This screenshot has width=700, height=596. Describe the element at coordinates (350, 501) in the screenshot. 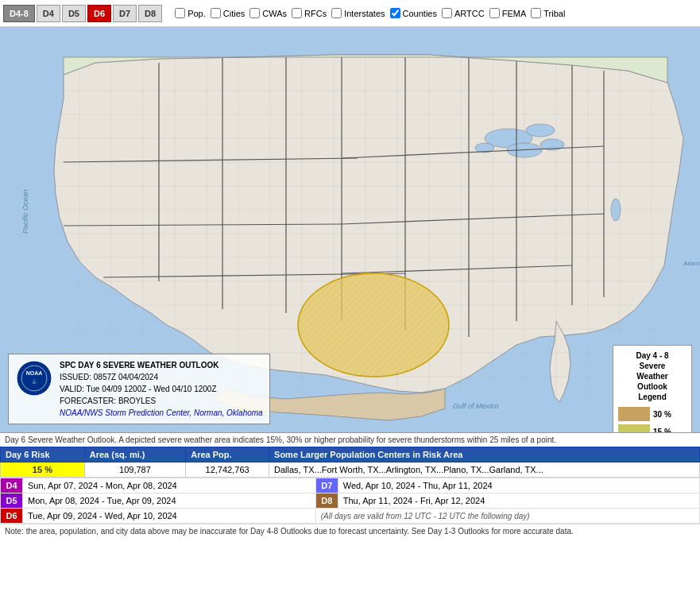

I see `schedule-section: D4 Sun, Apr 07, 2024 - Mon, Apr 08, 2024…` at that location.